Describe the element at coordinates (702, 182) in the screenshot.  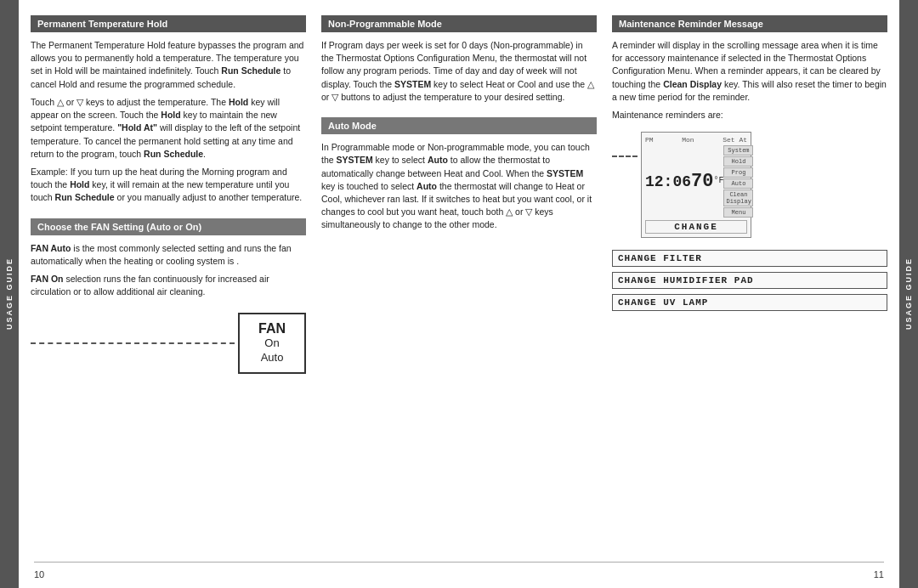
I see `thermo-temp: 70` at that location.